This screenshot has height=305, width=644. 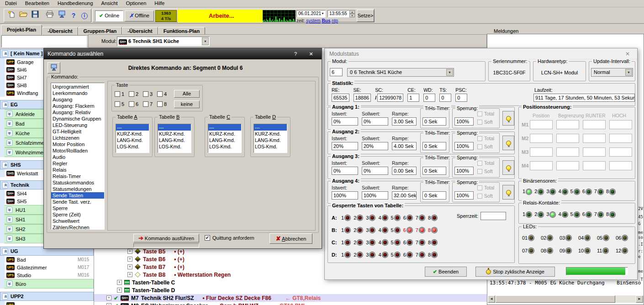 I want to click on sperrung-value: 100%, so click(x=464, y=195).